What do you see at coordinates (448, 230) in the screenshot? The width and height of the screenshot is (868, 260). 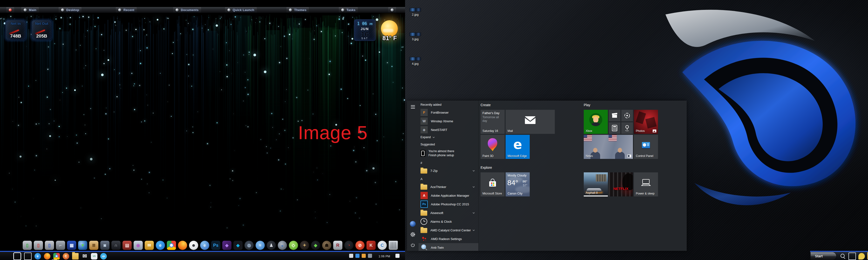 I see `app-list-item-amd-catalyst-control-center: AMD Catalyst Control Center` at bounding box center [448, 230].